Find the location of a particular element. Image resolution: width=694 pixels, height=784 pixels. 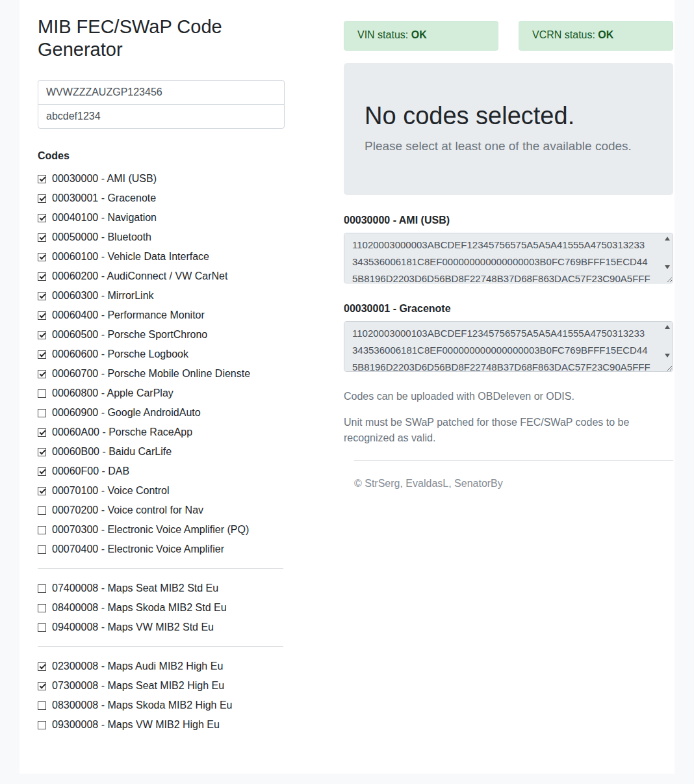

notes: Codes can be uploaded with OBDeleven or … is located at coordinates (508, 417).